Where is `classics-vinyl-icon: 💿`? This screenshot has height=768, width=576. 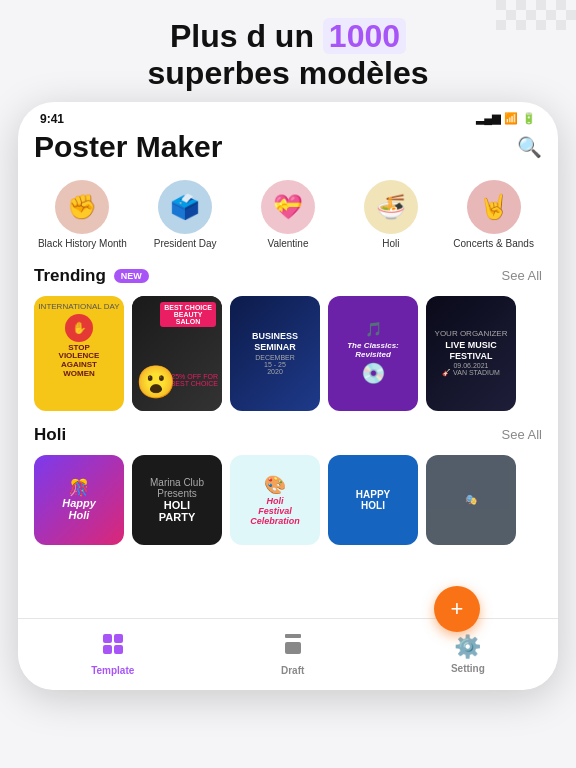 classics-vinyl-icon: 💿 is located at coordinates (374, 373).